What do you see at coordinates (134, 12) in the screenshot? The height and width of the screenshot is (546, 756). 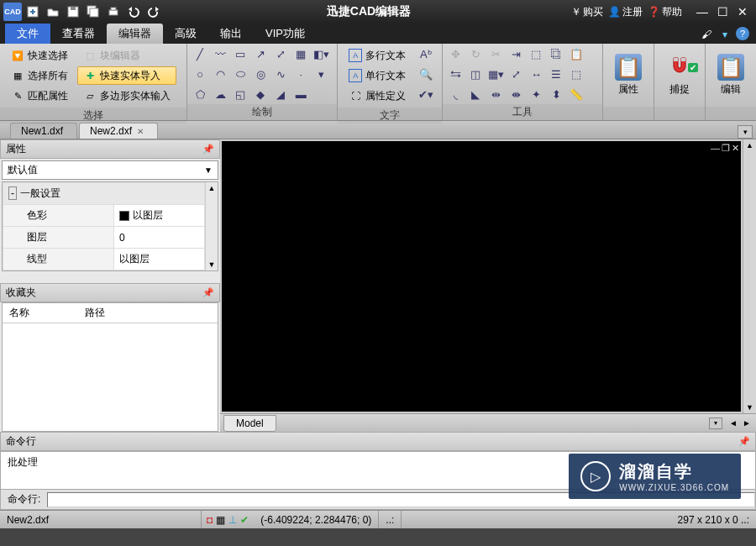 I see `undo-icon` at bounding box center [134, 12].